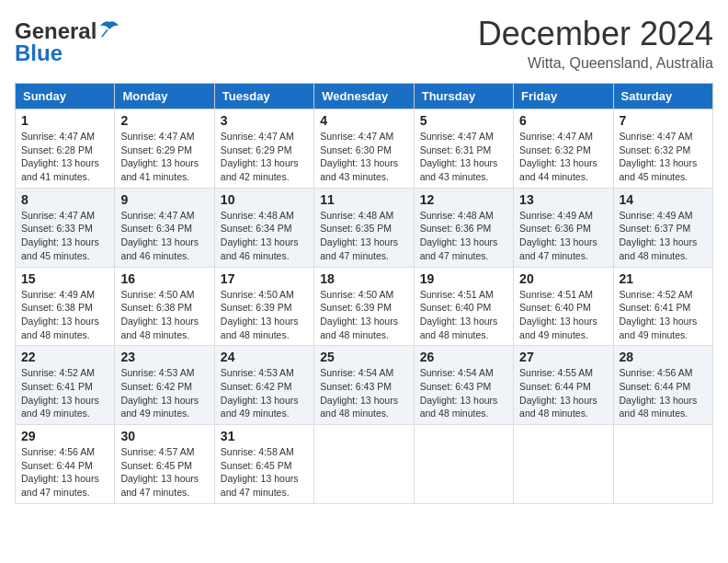 The height and width of the screenshot is (563, 728). Describe the element at coordinates (265, 357) in the screenshot. I see `day-number: 24` at that location.